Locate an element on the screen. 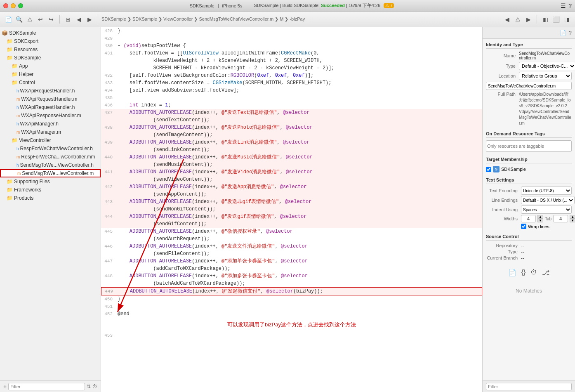 The image size is (575, 392). warning-nav-icon: ⚠ is located at coordinates (518, 19).